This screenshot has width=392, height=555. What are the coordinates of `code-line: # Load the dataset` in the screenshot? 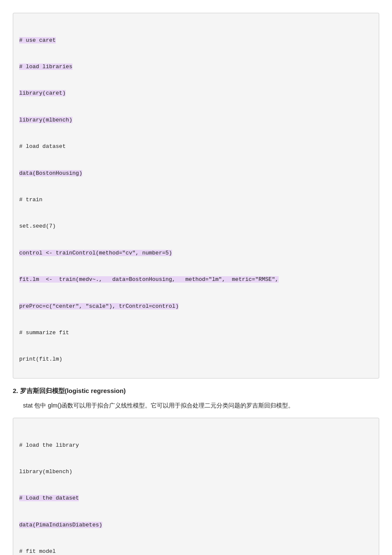 It's located at (196, 499).